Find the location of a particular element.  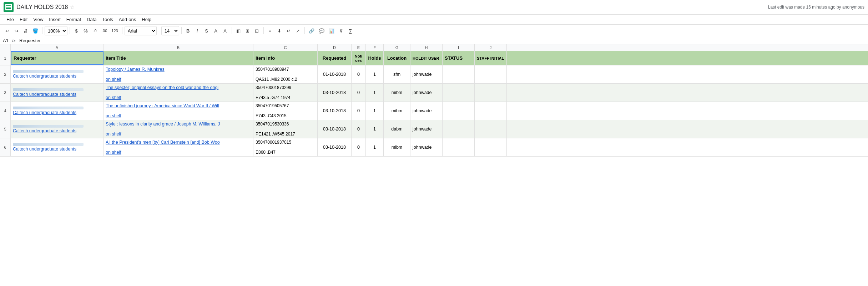

font-size-select: 14 is located at coordinates (170, 31).